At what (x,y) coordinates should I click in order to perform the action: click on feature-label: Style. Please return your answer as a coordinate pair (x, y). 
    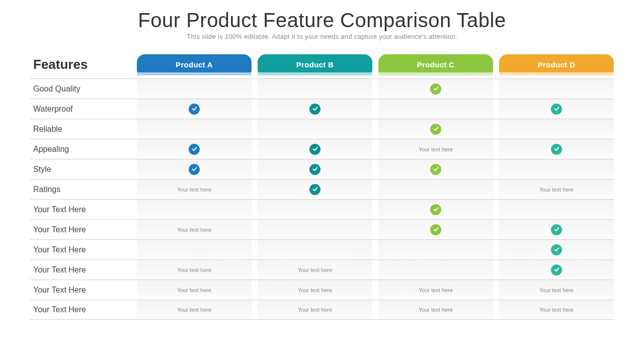
    Looking at the image, I should click on (80, 169).